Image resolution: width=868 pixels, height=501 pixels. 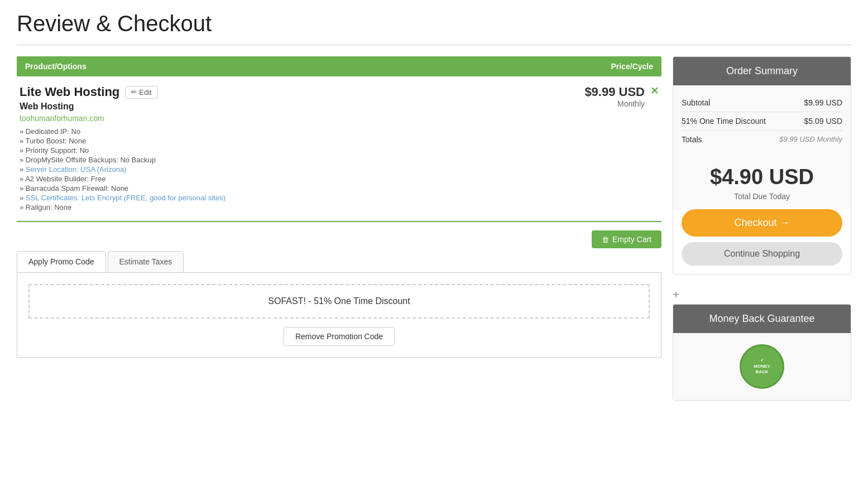 What do you see at coordinates (696, 103) in the screenshot?
I see `subtotal-label: Subtotal` at bounding box center [696, 103].